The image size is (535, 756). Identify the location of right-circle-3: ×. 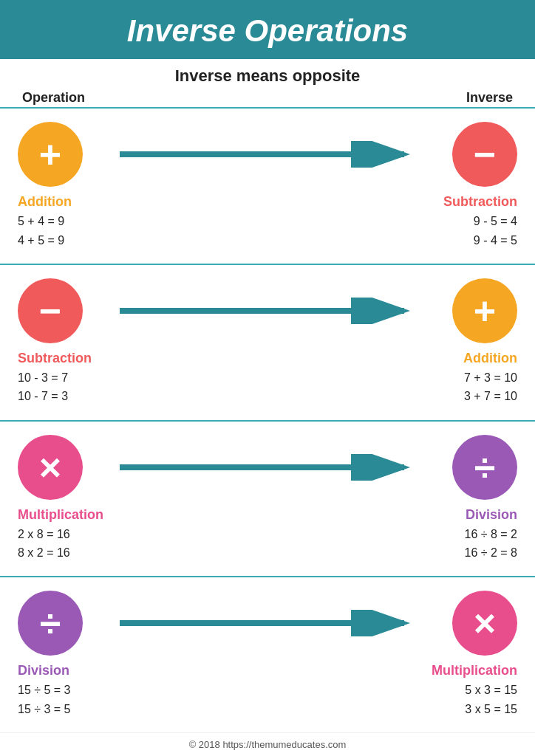
(485, 623).